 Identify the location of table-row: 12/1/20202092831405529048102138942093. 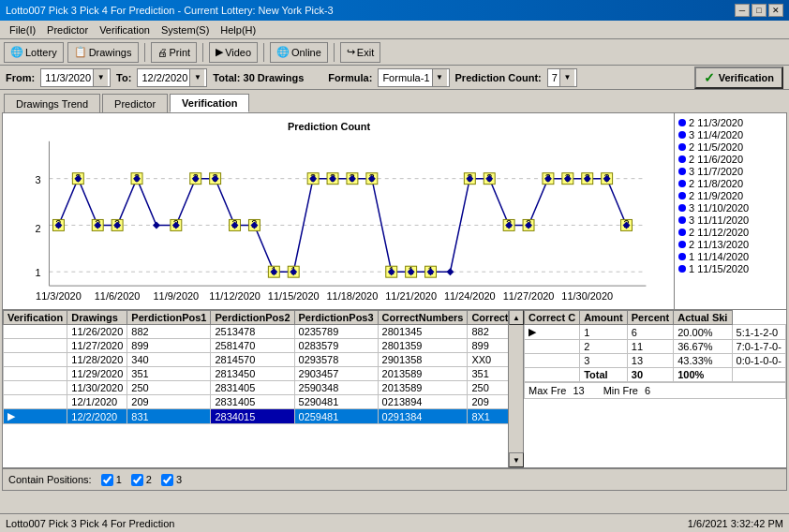
(257, 403).